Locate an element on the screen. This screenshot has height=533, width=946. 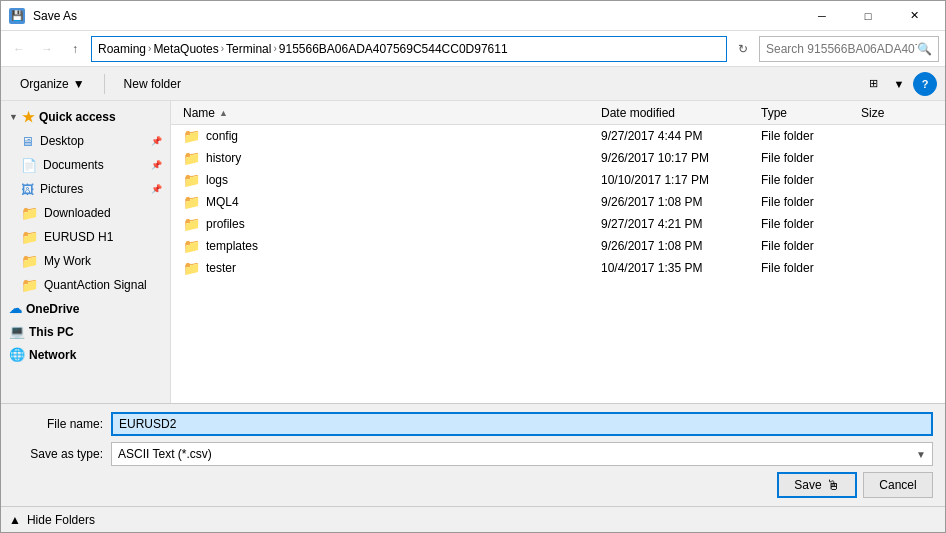
view-mode-button: ⊞ is located at coordinates (873, 84).